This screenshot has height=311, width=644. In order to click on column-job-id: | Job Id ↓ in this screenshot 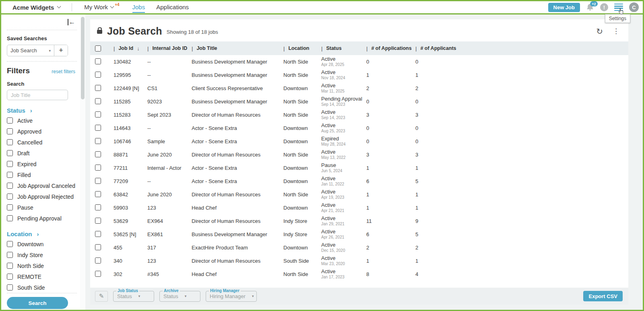, I will do `click(130, 48)`.